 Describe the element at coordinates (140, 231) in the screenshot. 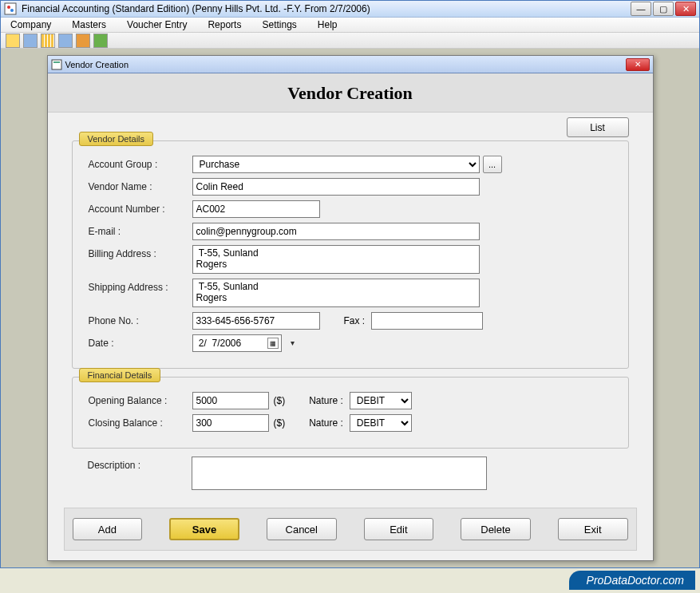

I see `email-label: E-mail :` at that location.